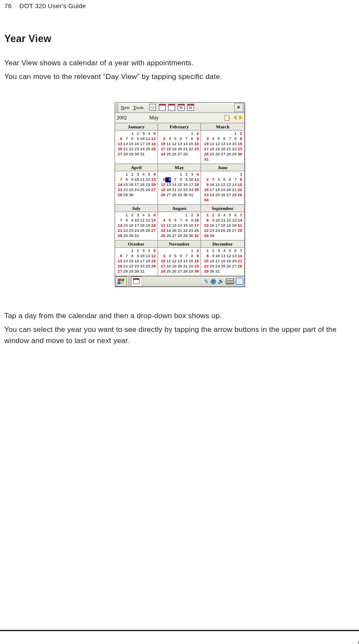 Image resolution: width=359 pixels, height=644 pixels. Describe the element at coordinates (131, 256) in the screenshot. I see `day-cell: 8` at that location.